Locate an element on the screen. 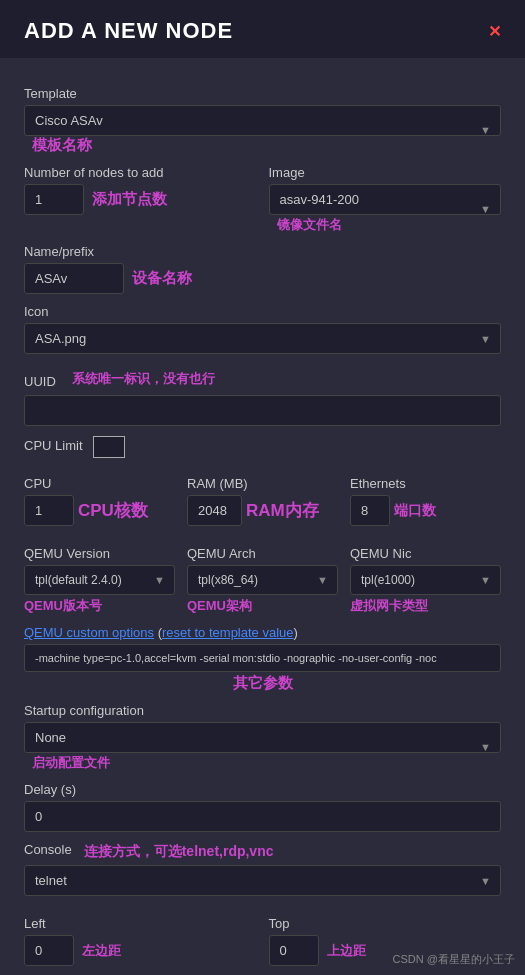 This screenshot has height=975, width=525. eth-label: Ethernets is located at coordinates (426, 484).